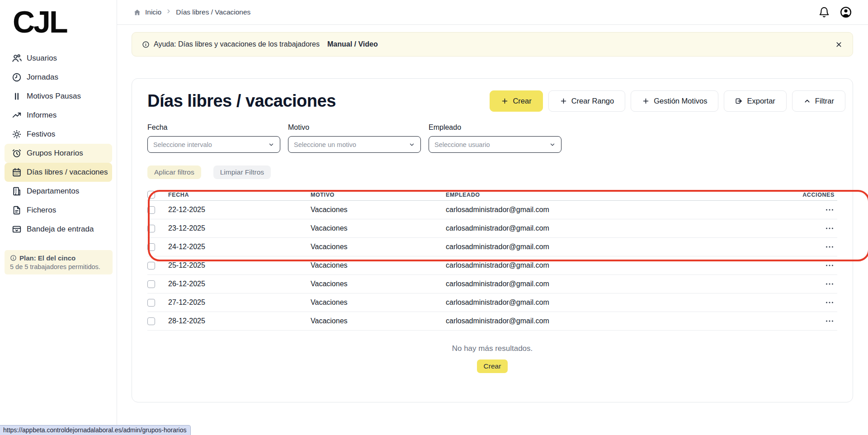 The width and height of the screenshot is (868, 435). I want to click on table-row: 22-12-2025 Vacaciones carlosadministrado…, so click(492, 210).